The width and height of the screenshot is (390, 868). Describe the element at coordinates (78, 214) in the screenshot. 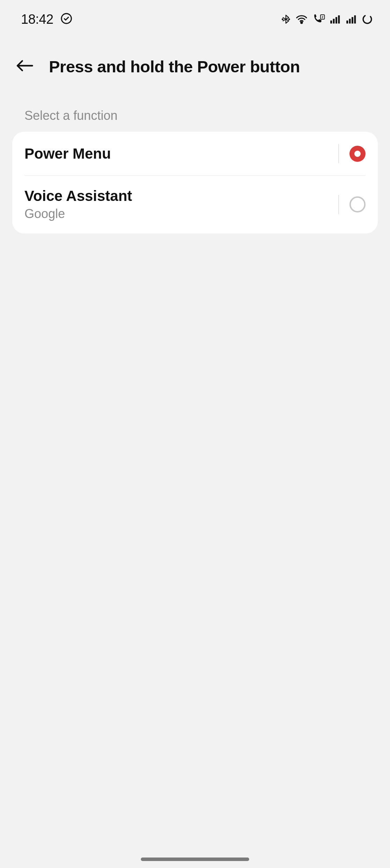

I see `option-subtitle: Google` at that location.